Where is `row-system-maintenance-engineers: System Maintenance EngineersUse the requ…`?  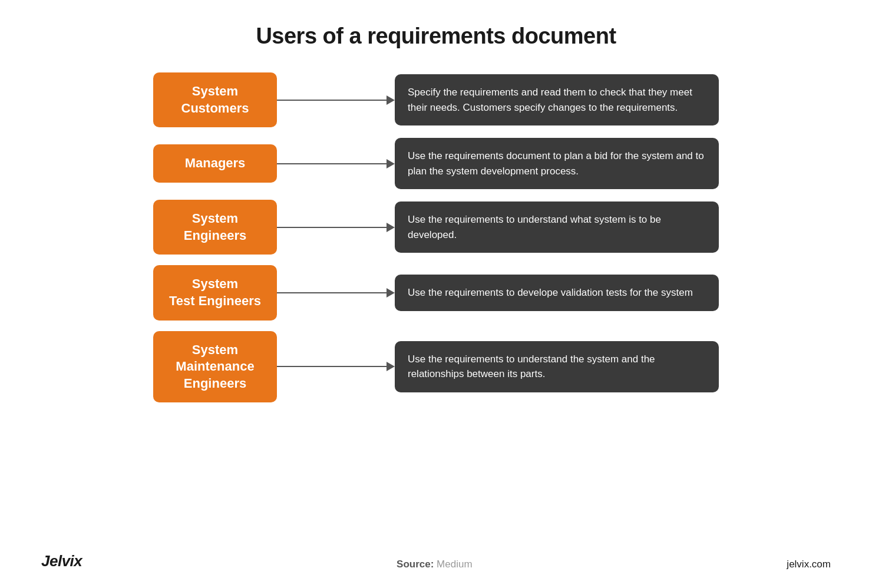
row-system-maintenance-engineers: System Maintenance EngineersUse the requ… is located at coordinates (436, 367).